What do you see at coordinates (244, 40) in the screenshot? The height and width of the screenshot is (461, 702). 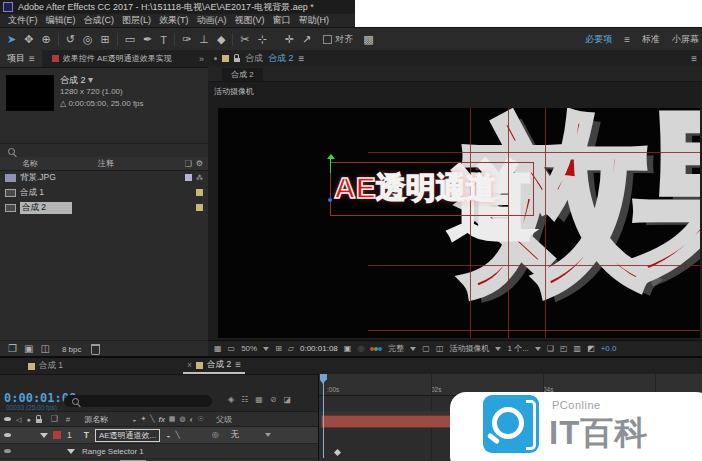 I see `roto-brush-tool-icon: ✂` at bounding box center [244, 40].